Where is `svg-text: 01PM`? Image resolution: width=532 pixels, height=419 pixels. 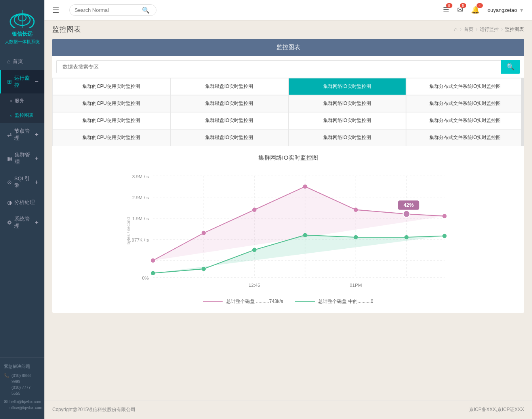
svg-text: 01PM is located at coordinates (356, 285).